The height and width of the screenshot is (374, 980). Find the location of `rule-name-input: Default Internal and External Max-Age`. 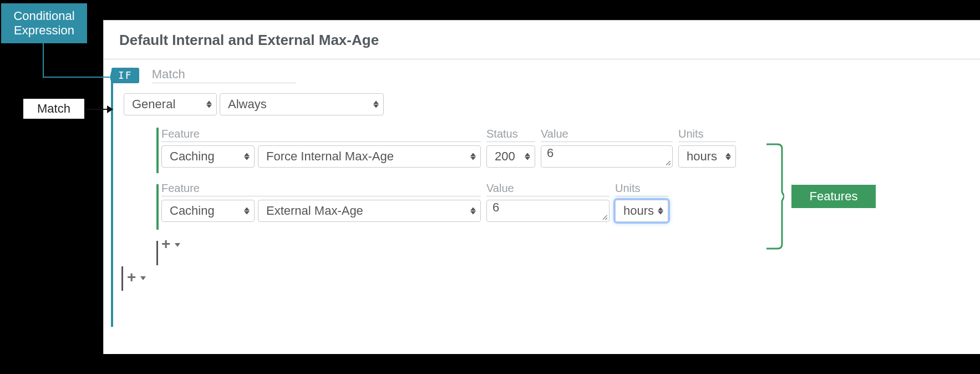

rule-name-input: Default Internal and External Max-Age is located at coordinates (542, 40).